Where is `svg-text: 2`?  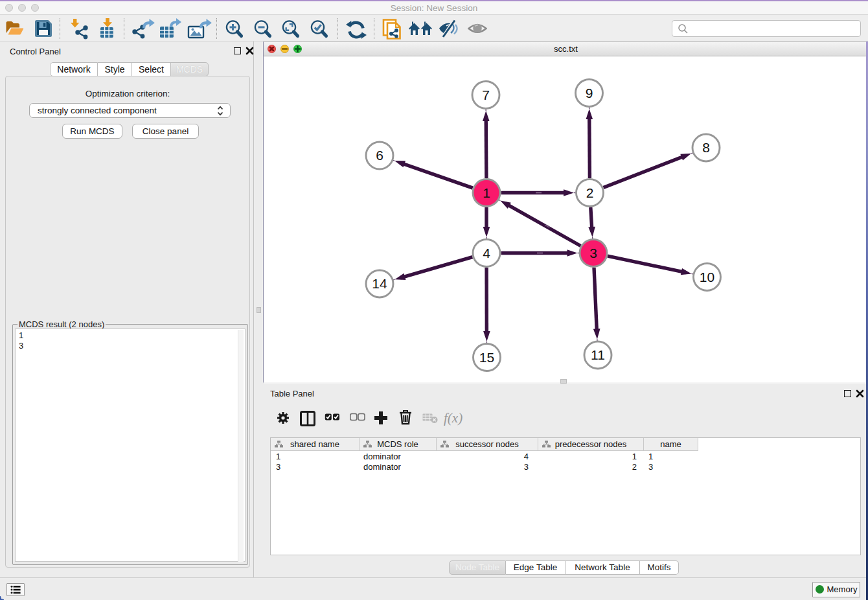
svg-text: 2 is located at coordinates (590, 193).